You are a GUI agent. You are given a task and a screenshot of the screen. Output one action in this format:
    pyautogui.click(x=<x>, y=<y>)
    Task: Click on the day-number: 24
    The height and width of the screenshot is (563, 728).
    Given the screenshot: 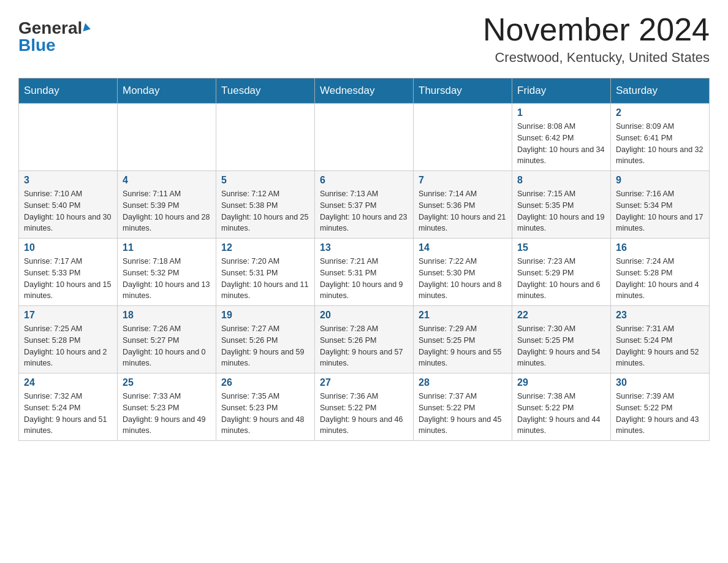 What is the action you would take?
    pyautogui.click(x=68, y=383)
    